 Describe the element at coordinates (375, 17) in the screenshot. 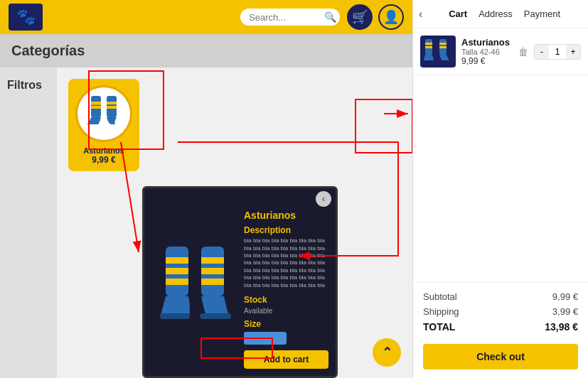

I see `header-icons: 🛒 👤` at that location.